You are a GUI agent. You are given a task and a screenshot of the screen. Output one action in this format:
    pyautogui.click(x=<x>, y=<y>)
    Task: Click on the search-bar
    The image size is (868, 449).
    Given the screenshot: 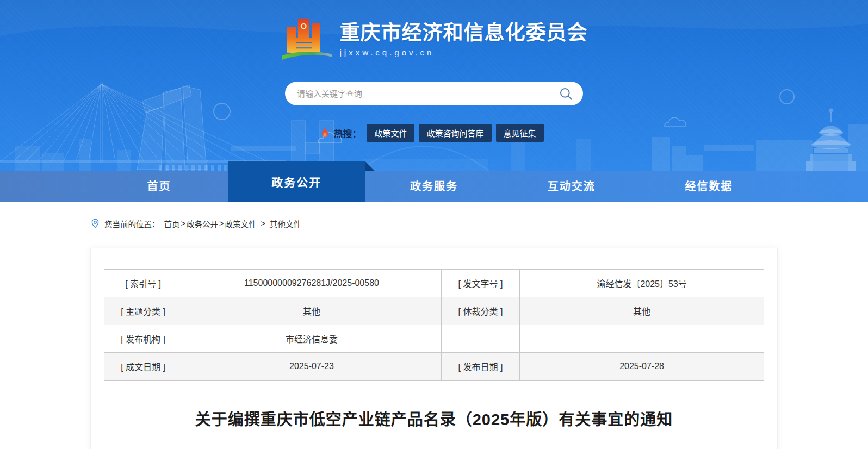 What is the action you would take?
    pyautogui.click(x=434, y=93)
    